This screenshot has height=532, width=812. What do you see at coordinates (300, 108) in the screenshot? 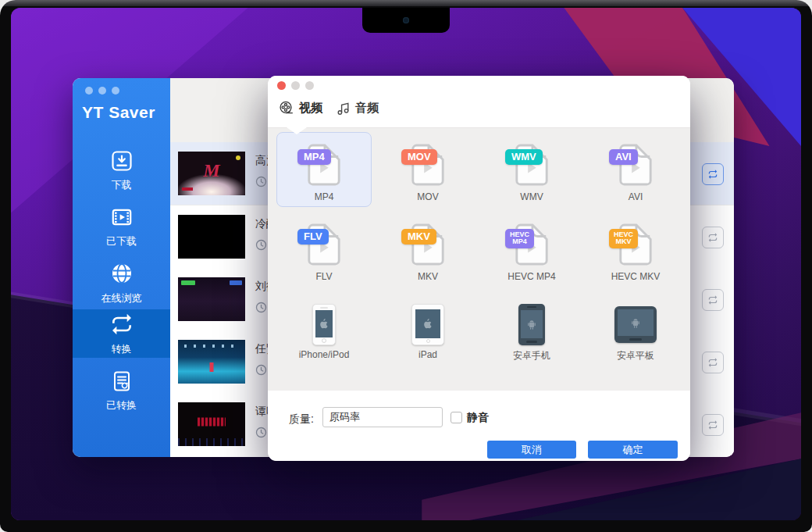
I see `tab-video: 视频` at bounding box center [300, 108].